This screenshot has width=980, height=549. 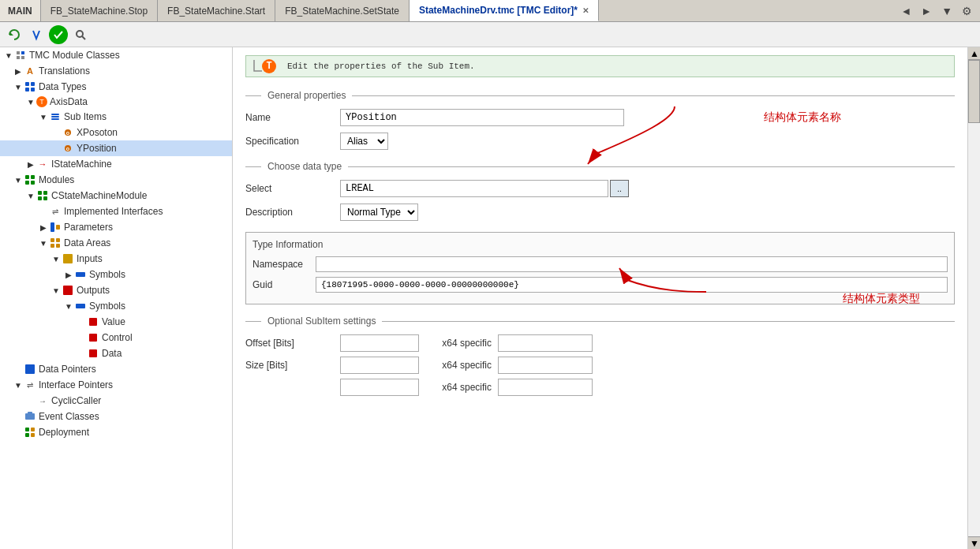 I want to click on tree-item-interface-pointers: ▼ ⇌ Interface Pointers, so click(x=116, y=385).